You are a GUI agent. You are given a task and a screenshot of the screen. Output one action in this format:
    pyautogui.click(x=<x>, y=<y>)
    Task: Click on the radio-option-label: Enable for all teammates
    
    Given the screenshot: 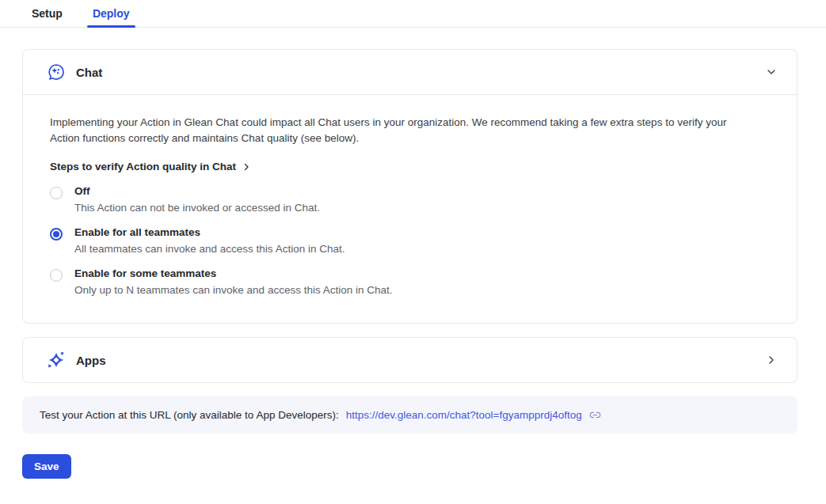 What is the action you would take?
    pyautogui.click(x=209, y=233)
    